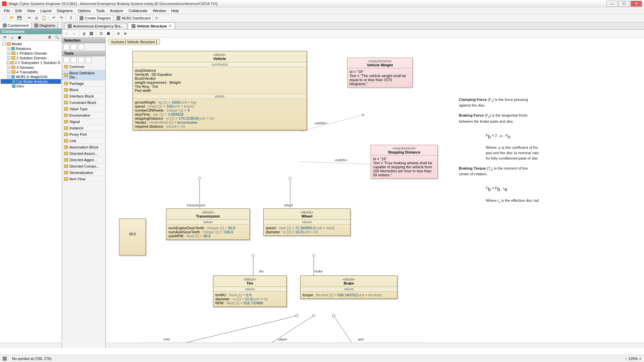 The height and width of the screenshot is (362, 644). What do you see at coordinates (57, 38) in the screenshot?
I see `search-icon: 🔍` at bounding box center [57, 38].